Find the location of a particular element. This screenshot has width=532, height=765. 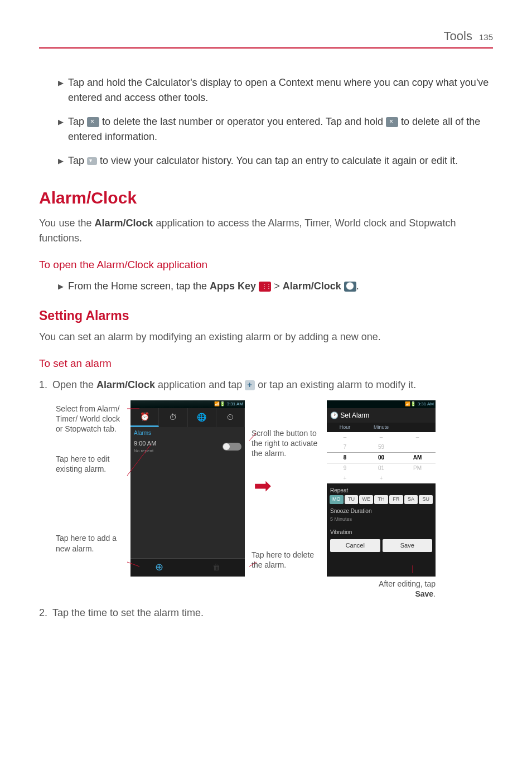

bold-text: Save is located at coordinates (424, 594).